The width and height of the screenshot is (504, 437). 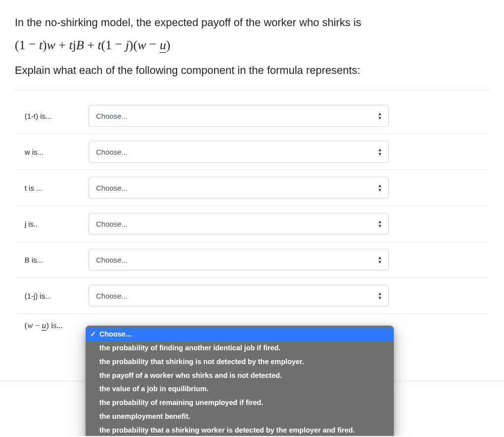 What do you see at coordinates (252, 152) in the screenshot?
I see `form-row-2: w is... Choose...` at bounding box center [252, 152].